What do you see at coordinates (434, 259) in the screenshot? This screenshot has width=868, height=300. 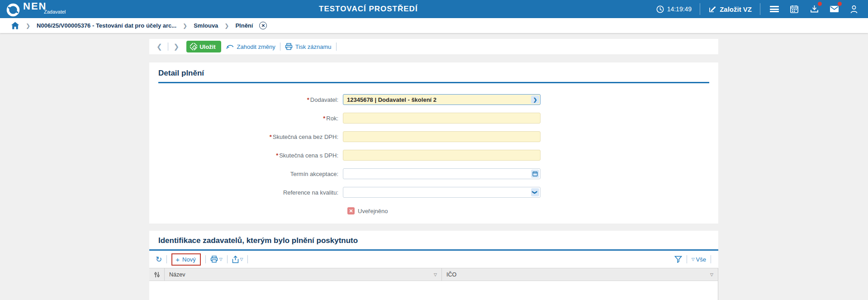 I see `list-toolbar: ↻ + Nový ▽` at bounding box center [434, 259].